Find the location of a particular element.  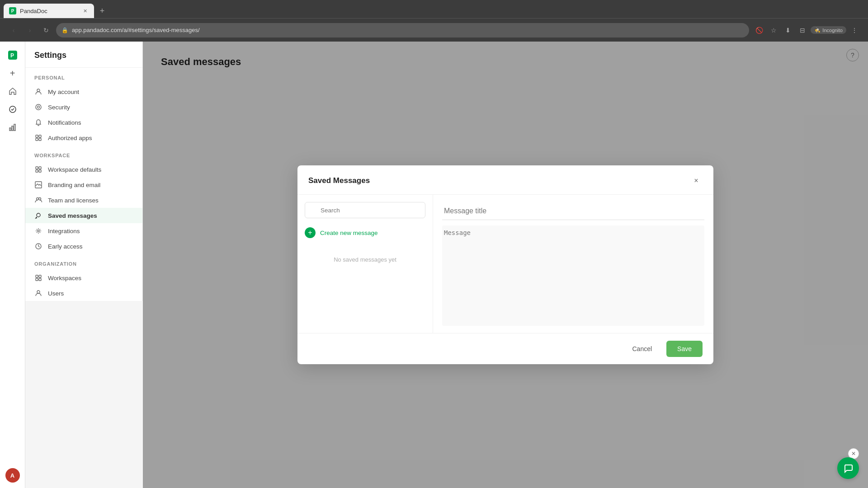

personal-section-label: PERSONAL is located at coordinates (84, 76).